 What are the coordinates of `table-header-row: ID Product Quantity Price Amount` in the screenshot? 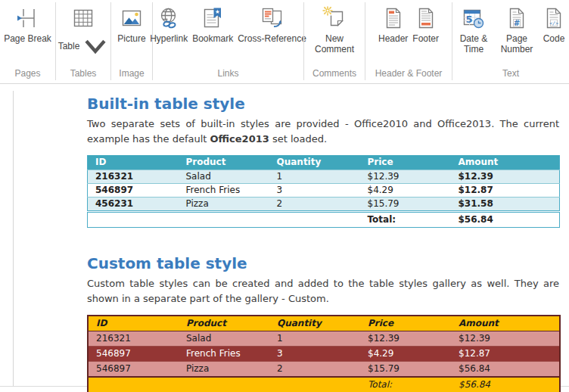 It's located at (324, 324).